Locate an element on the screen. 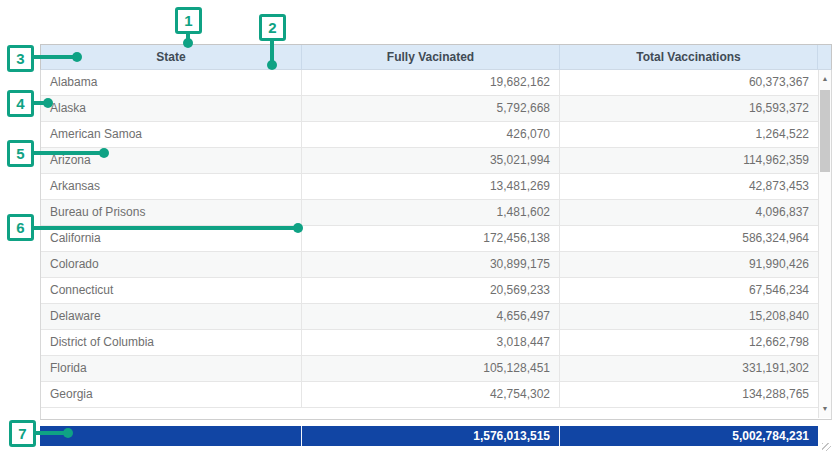 The width and height of the screenshot is (833, 453). header-scrollbar-cap is located at coordinates (824, 57).